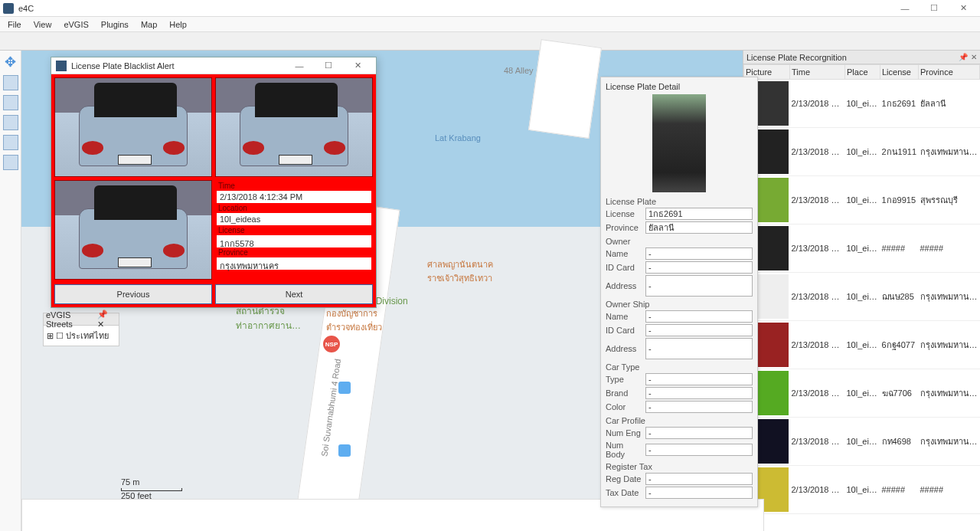  I want to click on col-place: Place, so click(863, 72).